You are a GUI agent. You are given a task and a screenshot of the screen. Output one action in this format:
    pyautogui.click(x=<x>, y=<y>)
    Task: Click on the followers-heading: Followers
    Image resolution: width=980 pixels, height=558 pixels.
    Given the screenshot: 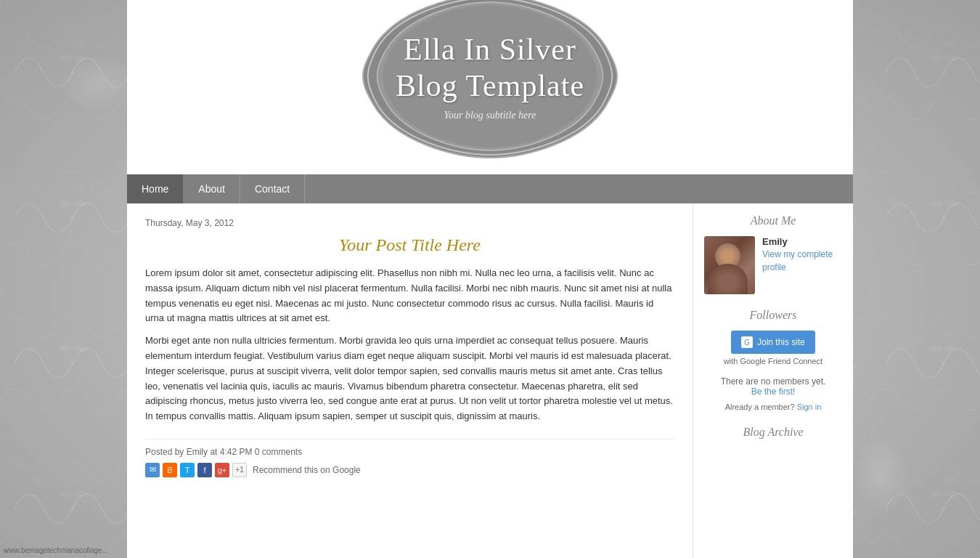 What is the action you would take?
    pyautogui.click(x=773, y=315)
    